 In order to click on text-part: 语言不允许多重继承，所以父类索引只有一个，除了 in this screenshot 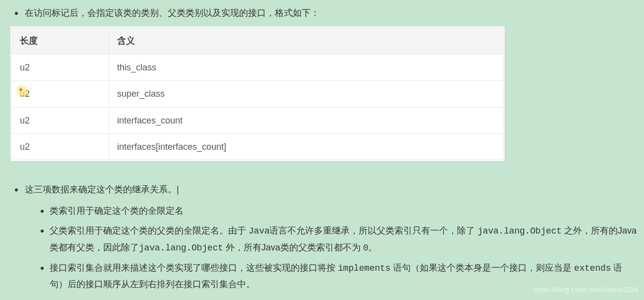, I will do `click(373, 231)`.